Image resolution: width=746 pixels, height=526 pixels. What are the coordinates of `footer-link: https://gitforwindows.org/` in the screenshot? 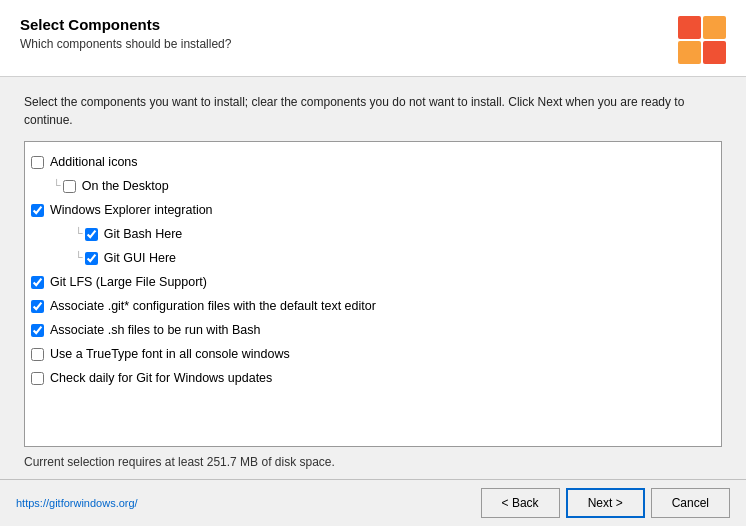 It's located at (77, 503).